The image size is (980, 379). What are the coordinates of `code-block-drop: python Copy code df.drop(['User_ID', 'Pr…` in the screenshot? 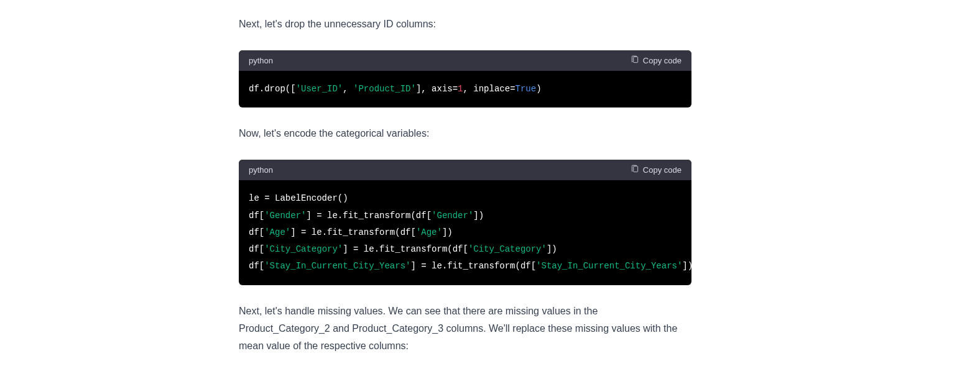 It's located at (465, 79).